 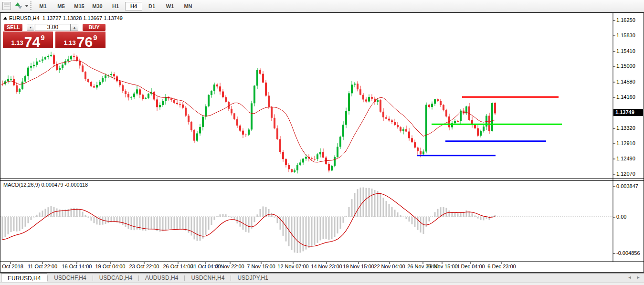 I want to click on tab-audusd-h4: AUDUSD,H4, so click(x=161, y=278).